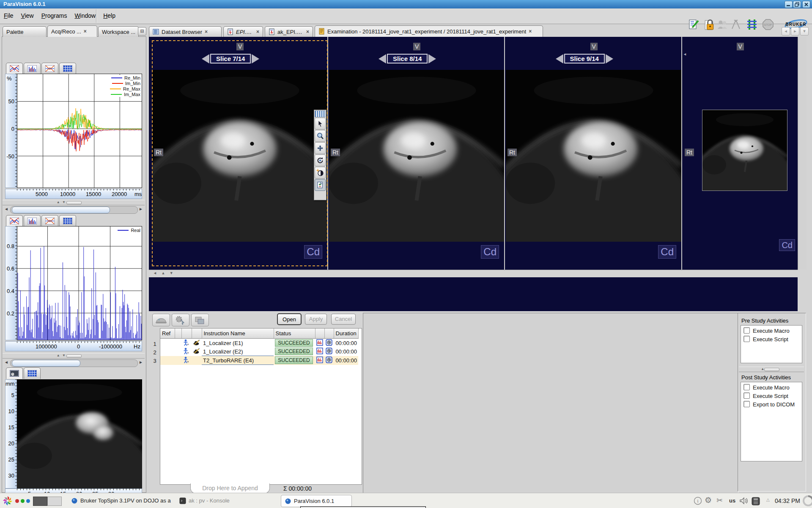 This screenshot has width=812, height=508. What do you see at coordinates (14, 221) in the screenshot?
I see `spectrum-display-zig-tab` at bounding box center [14, 221].